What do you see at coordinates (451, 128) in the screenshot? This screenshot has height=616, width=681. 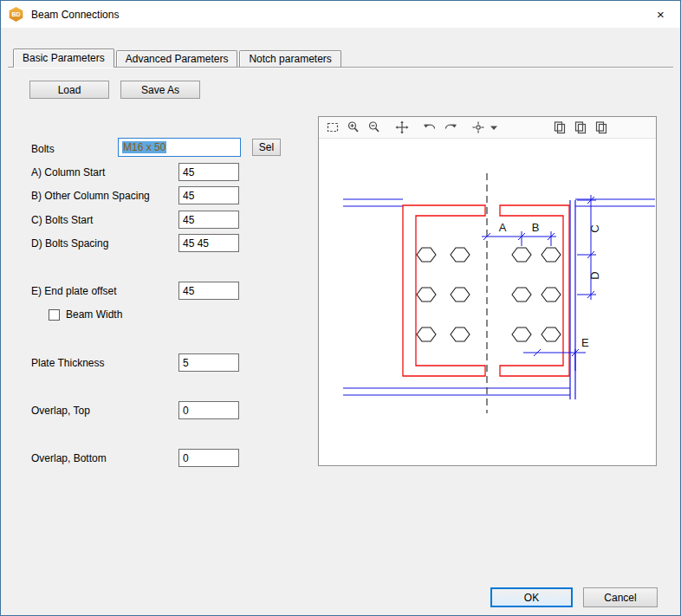 I see `rotate-cw-button` at bounding box center [451, 128].